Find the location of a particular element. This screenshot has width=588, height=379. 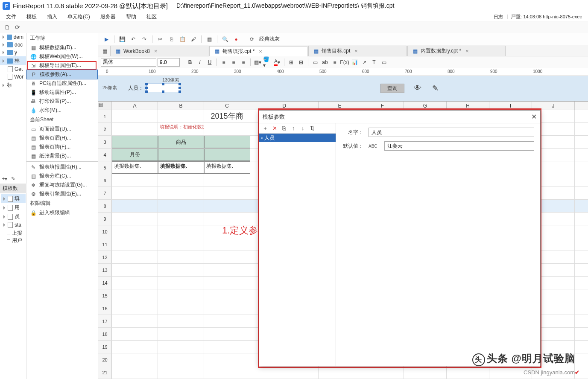

tbbtn-icon: ▦ is located at coordinates (209, 39).